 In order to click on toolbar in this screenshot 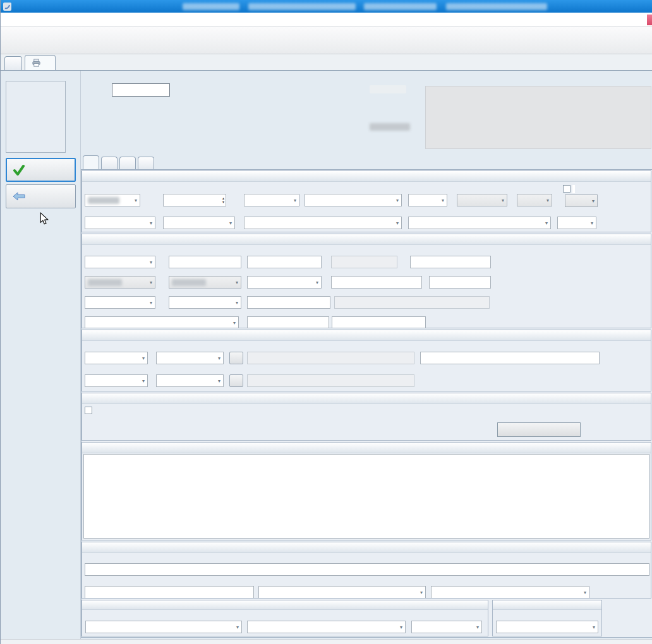, I will do `click(326, 40)`.